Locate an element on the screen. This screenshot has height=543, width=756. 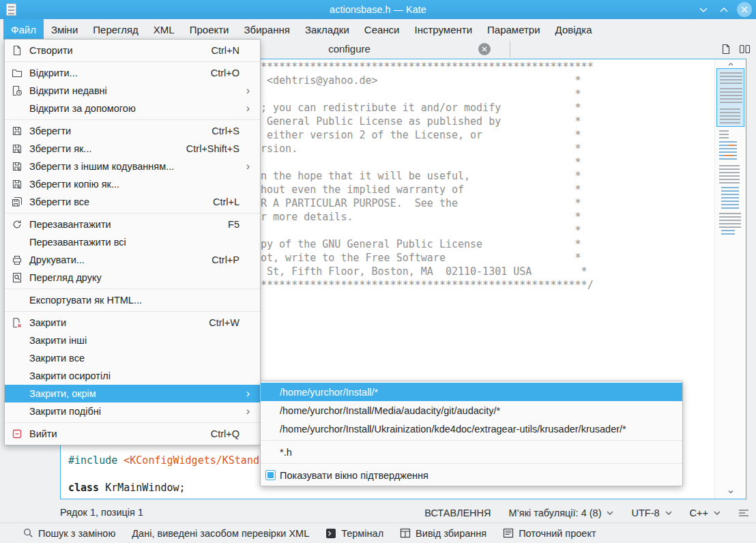
build-output-button: Вивід збирання is located at coordinates (444, 533).